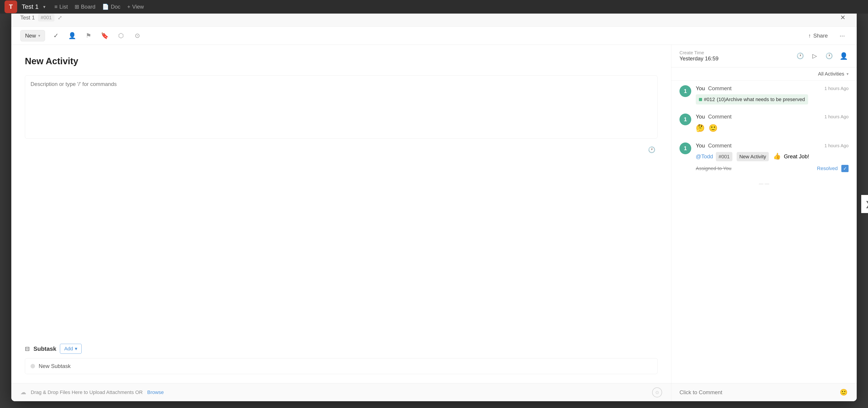  Describe the element at coordinates (657, 392) in the screenshot. I see `record-button: ⊙` at that location.